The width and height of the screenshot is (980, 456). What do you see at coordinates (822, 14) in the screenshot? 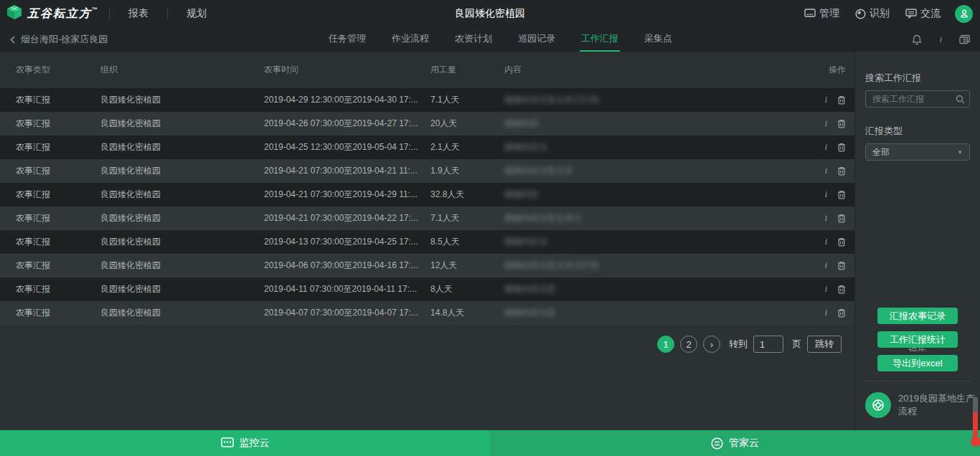
I see `manage-menu-item: 管理` at bounding box center [822, 14].